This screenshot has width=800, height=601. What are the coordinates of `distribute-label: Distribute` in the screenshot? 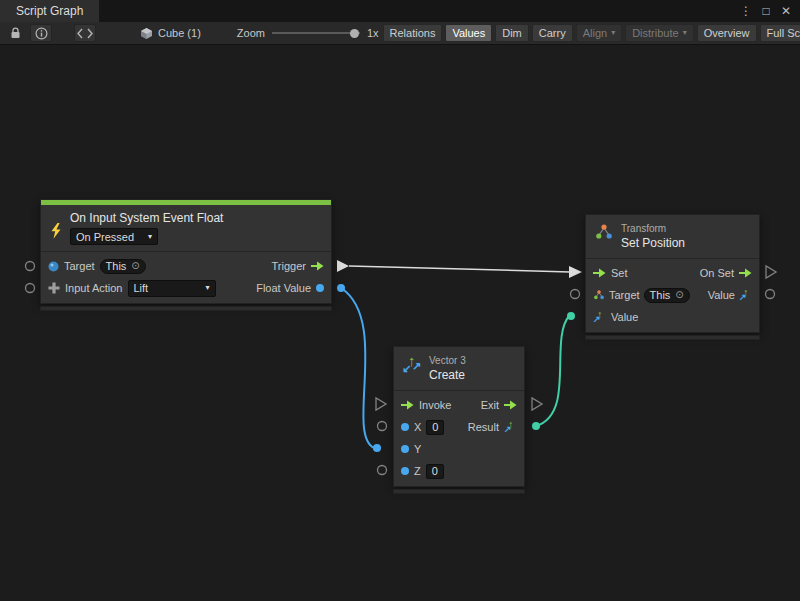 It's located at (655, 33).